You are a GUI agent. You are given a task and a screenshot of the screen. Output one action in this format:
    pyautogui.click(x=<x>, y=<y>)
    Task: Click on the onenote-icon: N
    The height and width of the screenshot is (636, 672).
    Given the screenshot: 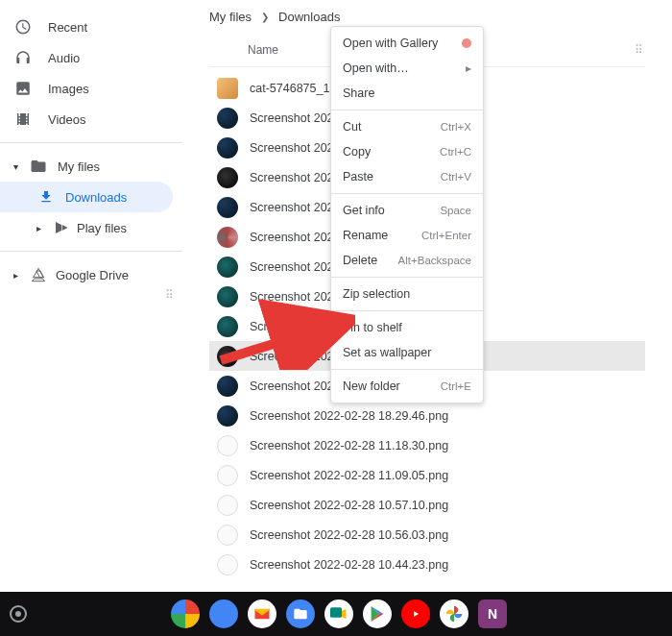 What is the action you would take?
    pyautogui.click(x=492, y=614)
    